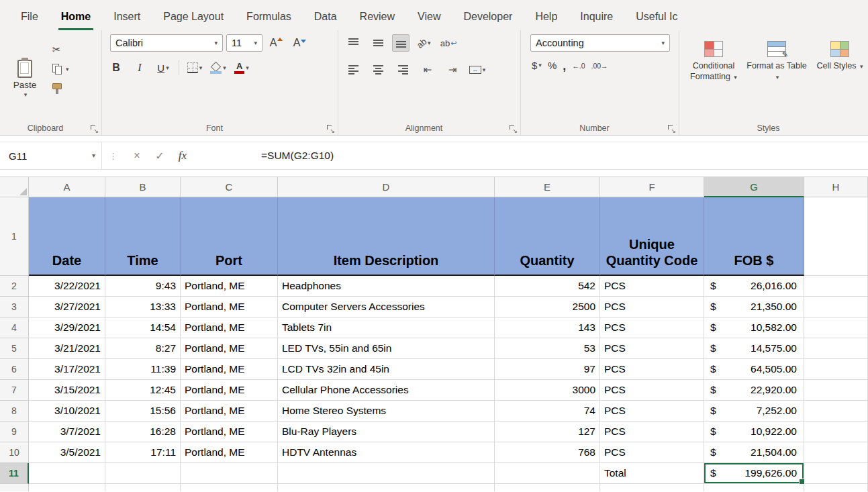 This screenshot has width=868, height=492. What do you see at coordinates (755, 452) in the screenshot?
I see `cell-g10: $21,504.00` at bounding box center [755, 452].